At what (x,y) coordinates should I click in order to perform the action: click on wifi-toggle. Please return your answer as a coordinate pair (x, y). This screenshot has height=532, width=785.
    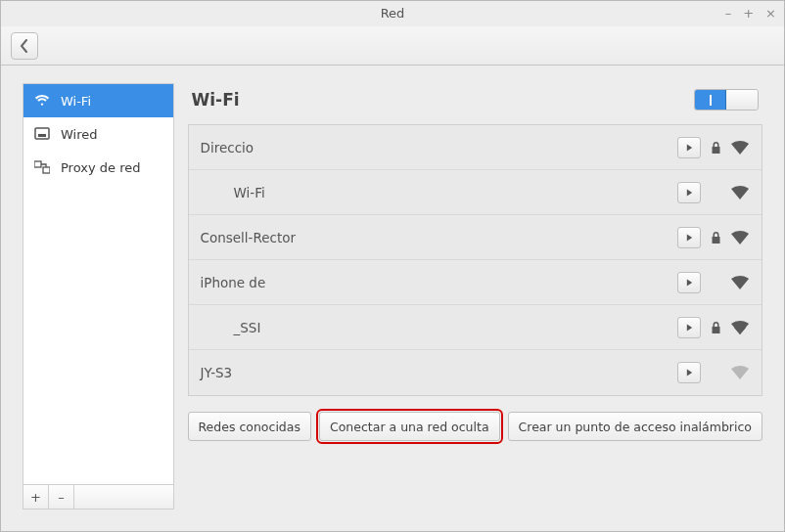
    Looking at the image, I should click on (726, 100).